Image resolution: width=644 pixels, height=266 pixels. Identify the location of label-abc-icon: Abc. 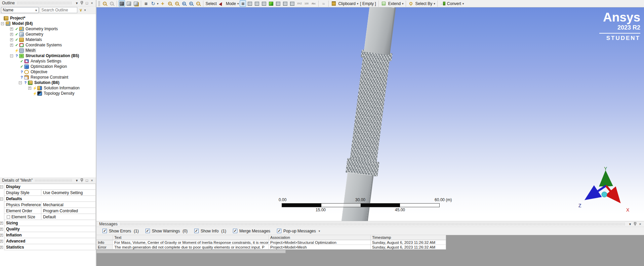
(313, 3).